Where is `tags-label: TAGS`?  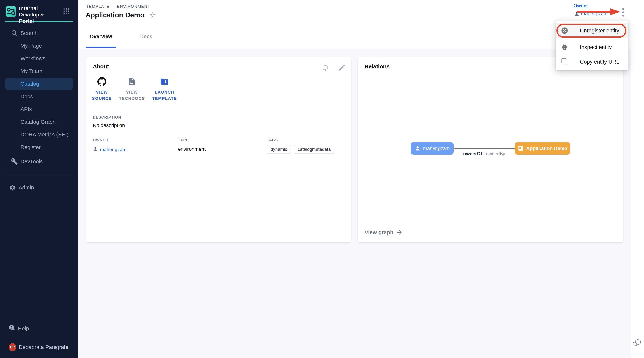 tags-label: TAGS is located at coordinates (300, 140).